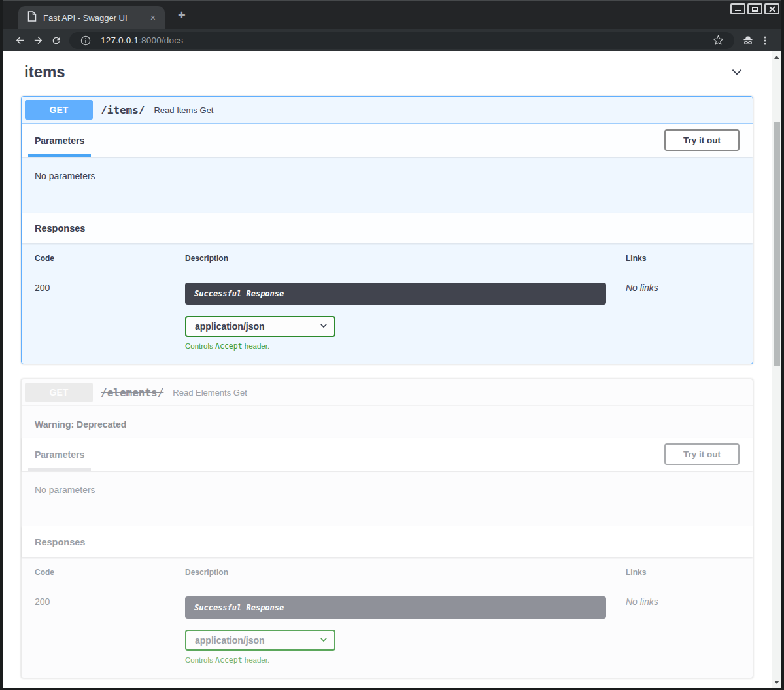 The image size is (784, 690). What do you see at coordinates (392, 14) in the screenshot?
I see `tab-bar: Fast API - Swagger UI × +` at bounding box center [392, 14].